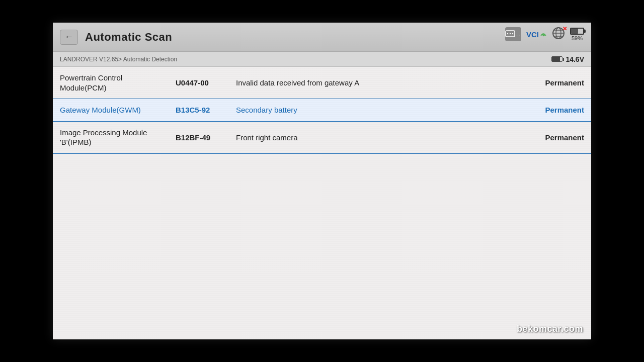  I want to click on battery-small-fill, so click(556, 59).